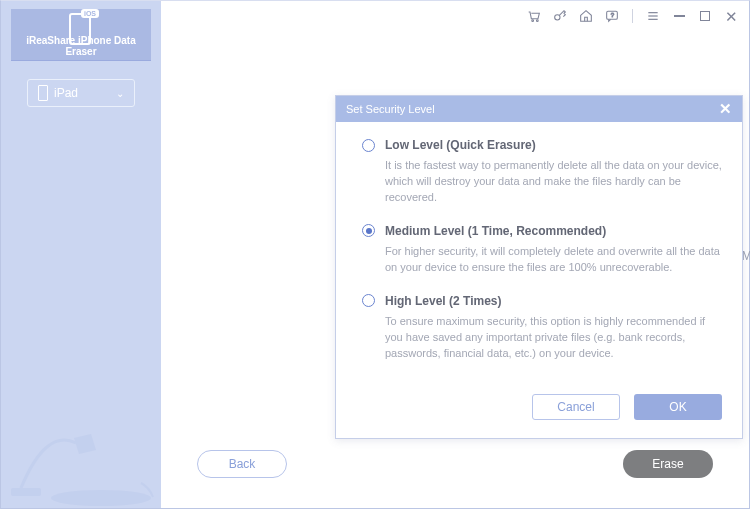  I want to click on brand-title: iReaShare iPhone Data Eraser, so click(81, 46).